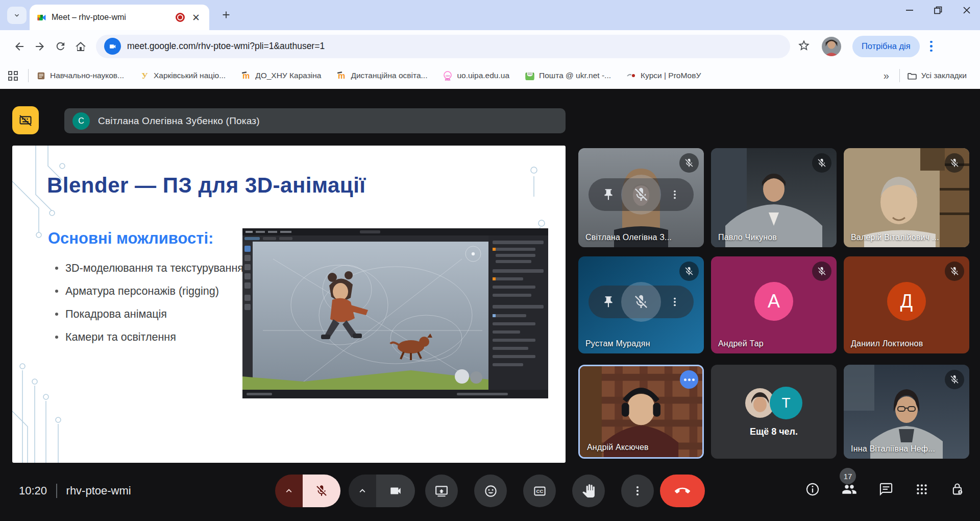 The width and height of the screenshot is (980, 521). I want to click on chat-icon, so click(886, 489).